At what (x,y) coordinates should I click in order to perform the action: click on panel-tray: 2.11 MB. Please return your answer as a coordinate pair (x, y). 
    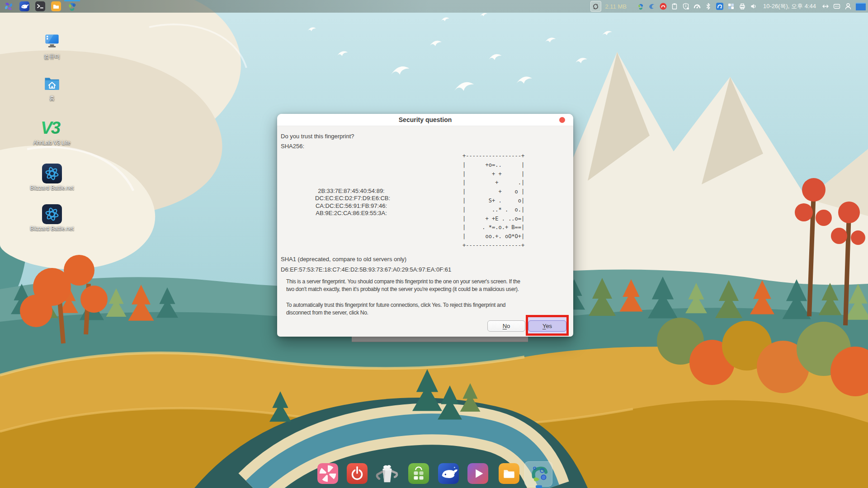
    Looking at the image, I should click on (729, 6).